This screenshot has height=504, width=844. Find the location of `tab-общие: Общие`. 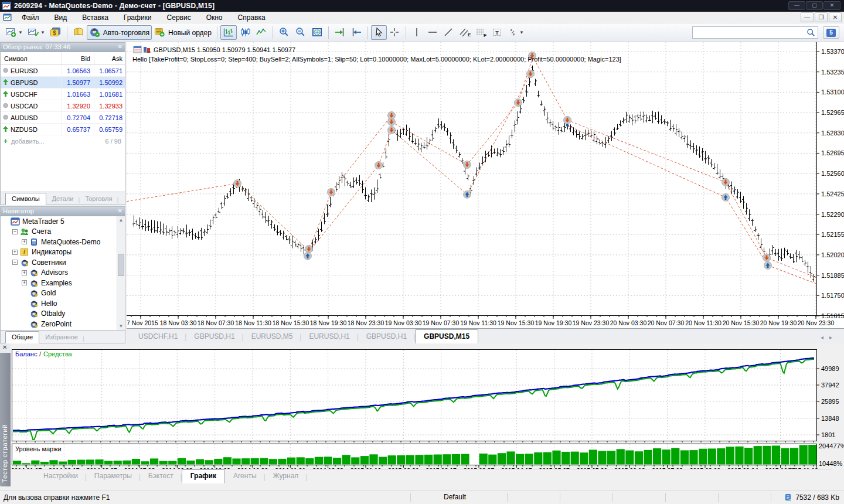

tab-общие: Общие is located at coordinates (22, 338).